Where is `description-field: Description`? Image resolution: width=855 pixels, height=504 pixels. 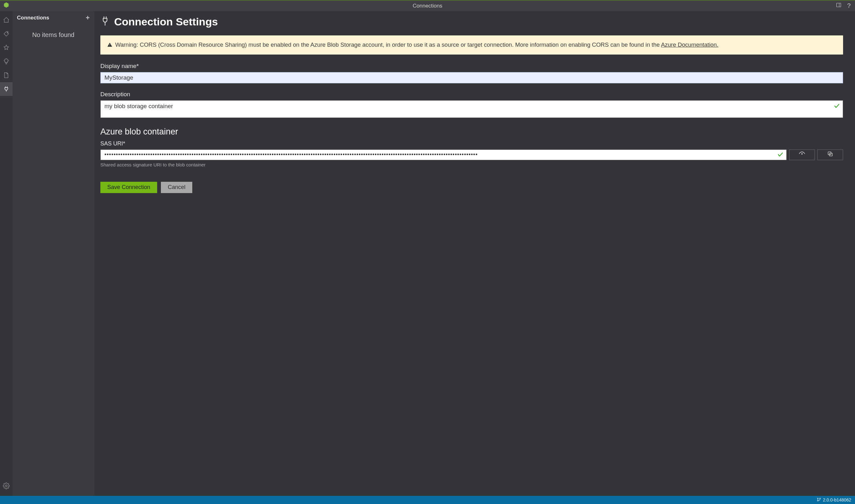 description-field: Description is located at coordinates (472, 105).